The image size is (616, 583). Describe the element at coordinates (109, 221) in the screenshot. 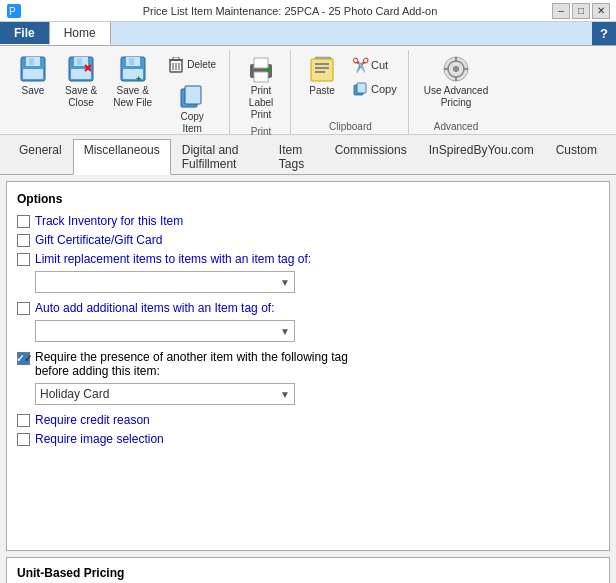

I see `track-inventory-label: Track Inventory for this Item` at that location.